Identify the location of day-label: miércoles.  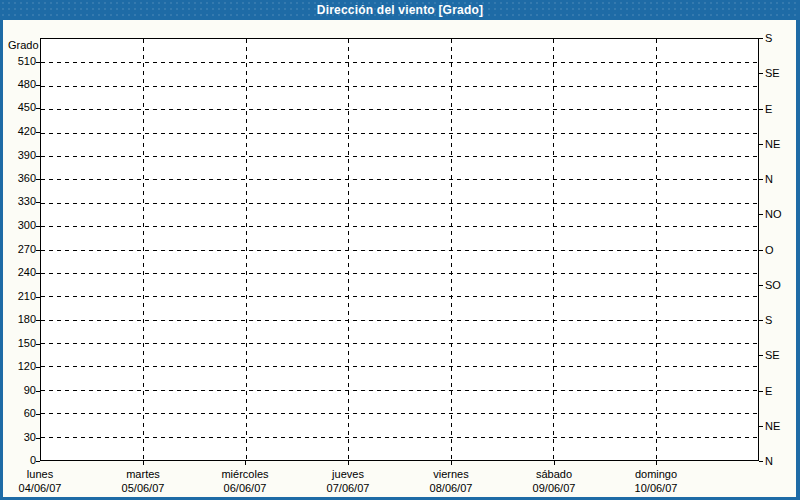
(244, 474).